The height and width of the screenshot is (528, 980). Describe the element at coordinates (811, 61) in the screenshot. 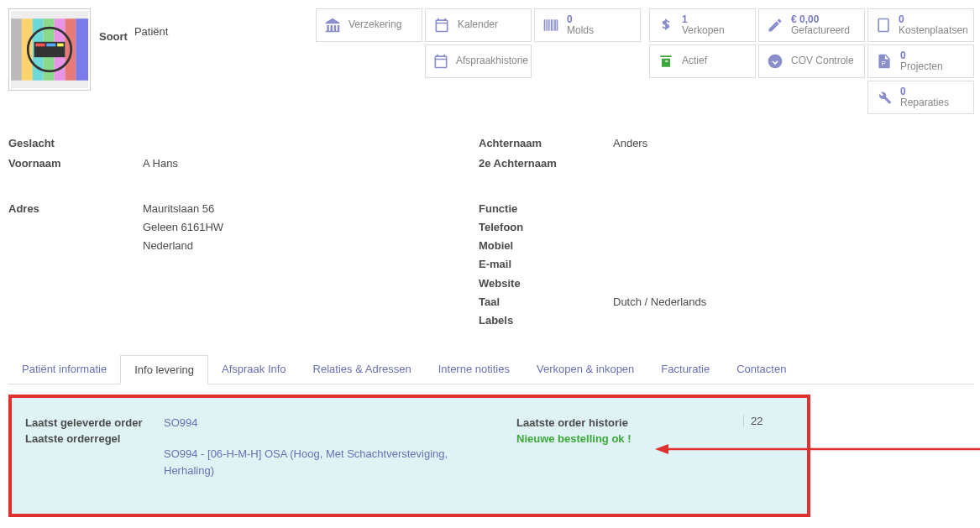

I see `stat-cov: COV Controle` at that location.